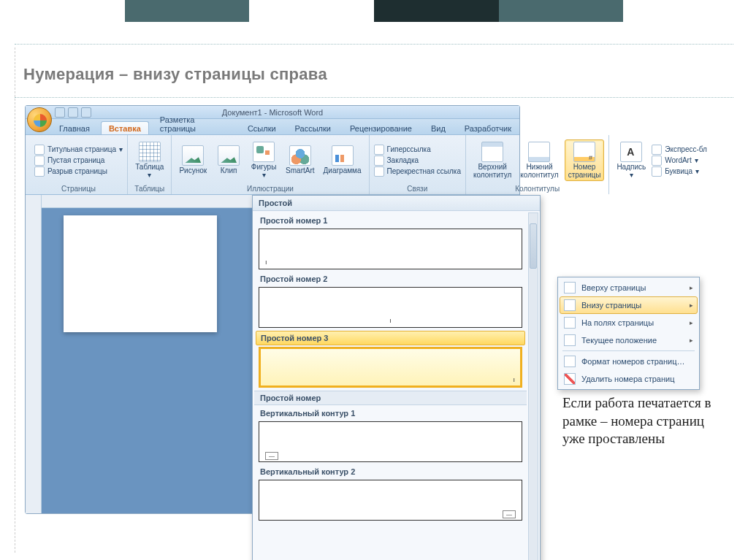 The width and height of the screenshot is (748, 560). What do you see at coordinates (418, 165) in the screenshot?
I see `group-links: Гиперссылка Закладка Перекрестная ссылка…` at bounding box center [418, 165].